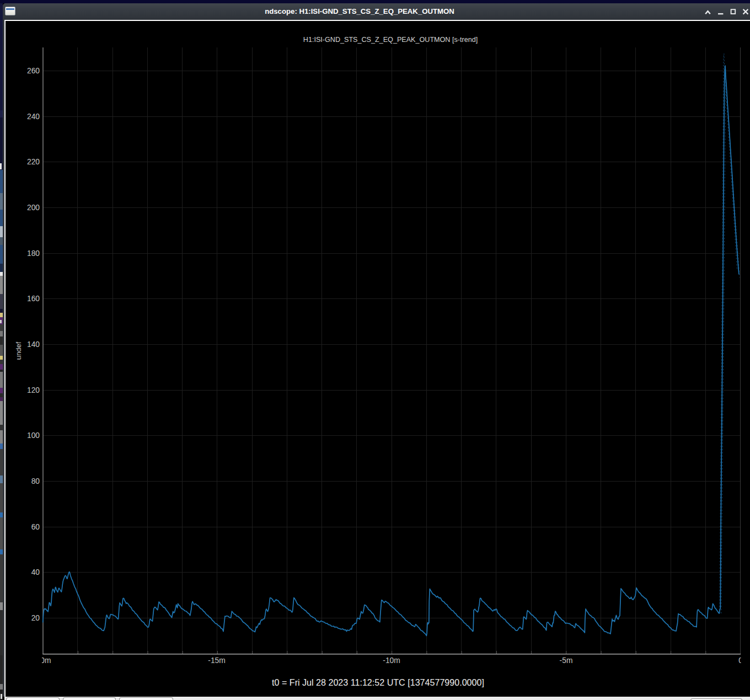 The image size is (750, 700). Describe the element at coordinates (33, 207) in the screenshot. I see `svg-text: 200` at that location.